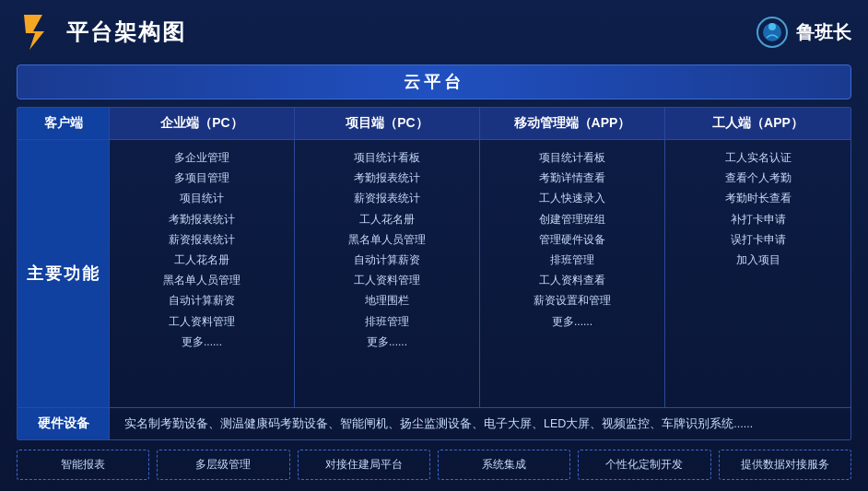 Image resolution: width=868 pixels, height=491 pixels. Describe the element at coordinates (572, 199) in the screenshot. I see `feature-item: 工人快速录入` at that location.